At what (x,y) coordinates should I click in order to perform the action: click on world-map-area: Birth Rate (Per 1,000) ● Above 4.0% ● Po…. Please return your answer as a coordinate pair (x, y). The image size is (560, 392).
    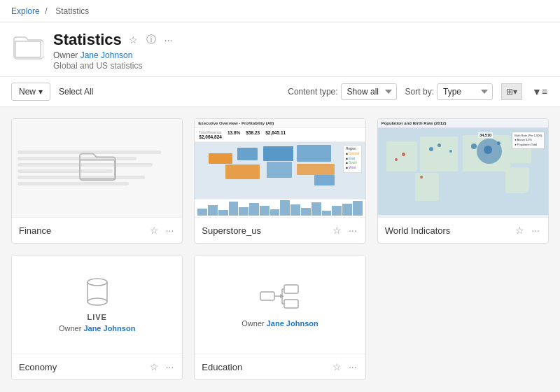
    Looking at the image, I should click on (463, 172).